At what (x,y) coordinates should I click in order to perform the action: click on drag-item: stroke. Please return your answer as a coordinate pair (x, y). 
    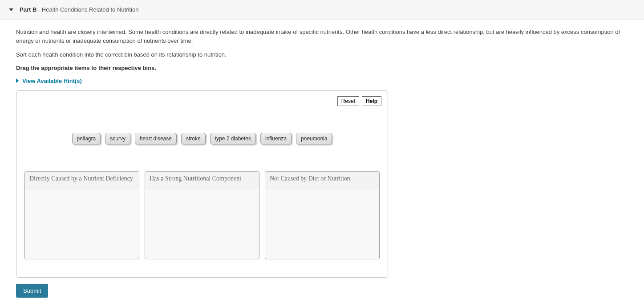
    Looking at the image, I should click on (193, 139).